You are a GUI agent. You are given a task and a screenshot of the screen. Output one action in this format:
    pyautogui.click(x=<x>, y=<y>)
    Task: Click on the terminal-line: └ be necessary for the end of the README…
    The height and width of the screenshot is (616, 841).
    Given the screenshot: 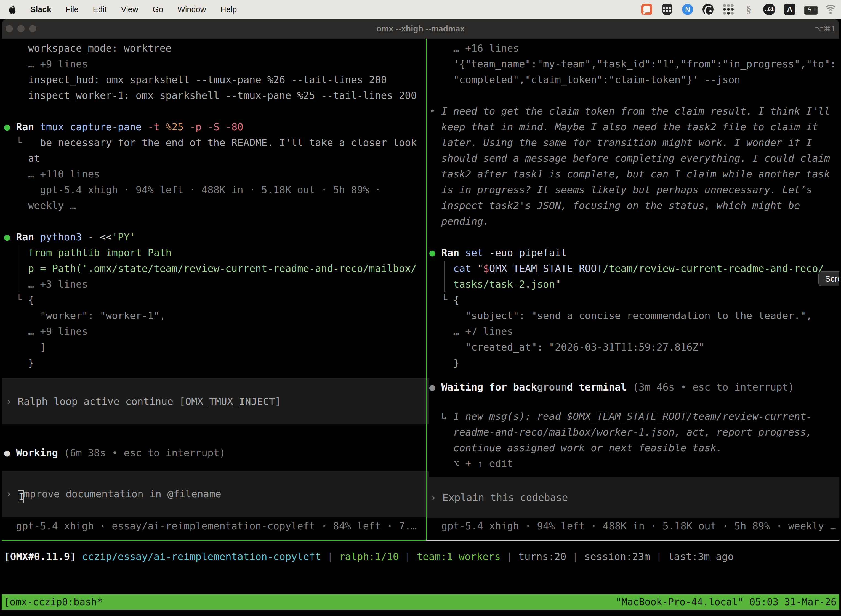 What is the action you would take?
    pyautogui.click(x=210, y=142)
    